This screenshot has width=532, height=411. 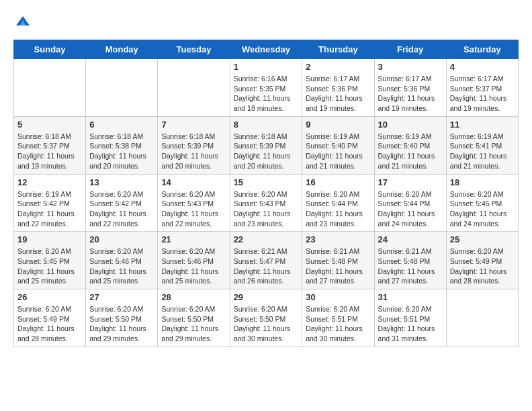 I want to click on week-row-2: 5Sunrise: 6:18 AMSunset: 5:37 PMDaylight…, so click(x=266, y=145).